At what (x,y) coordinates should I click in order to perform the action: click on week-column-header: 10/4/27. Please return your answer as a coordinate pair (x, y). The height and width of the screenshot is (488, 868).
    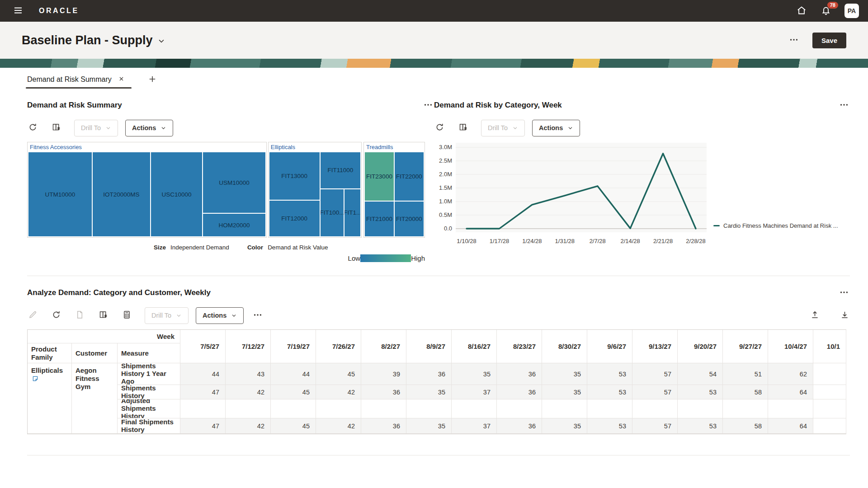
    Looking at the image, I should click on (791, 347).